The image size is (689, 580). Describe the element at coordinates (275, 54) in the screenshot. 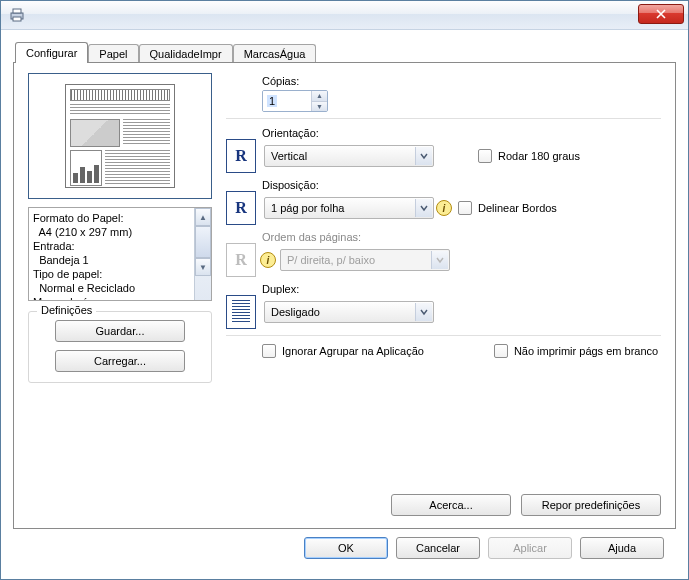

I see `tab-watermark: MarcasÁgua` at that location.